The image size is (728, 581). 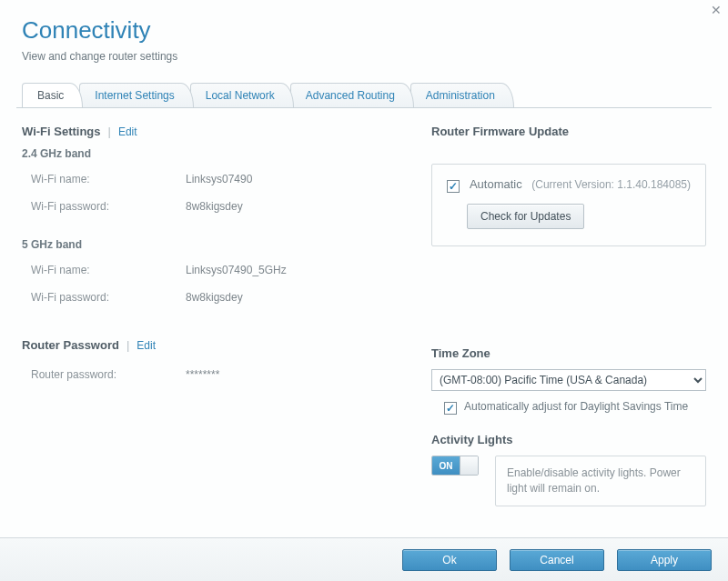 What do you see at coordinates (136, 95) in the screenshot?
I see `tab-internet-settings: Internet Settings` at bounding box center [136, 95].